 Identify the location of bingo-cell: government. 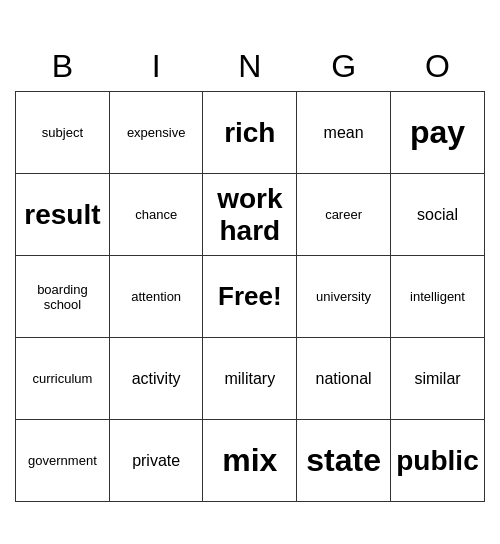
(63, 461).